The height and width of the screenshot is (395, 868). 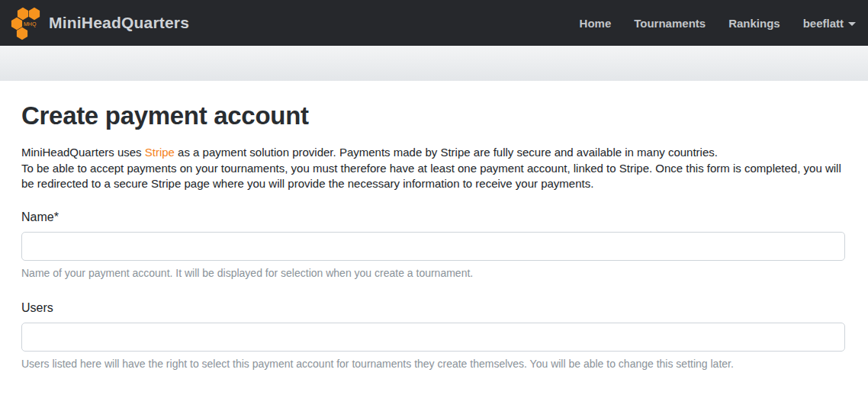 What do you see at coordinates (37, 308) in the screenshot?
I see `users-field-label: Users` at bounding box center [37, 308].